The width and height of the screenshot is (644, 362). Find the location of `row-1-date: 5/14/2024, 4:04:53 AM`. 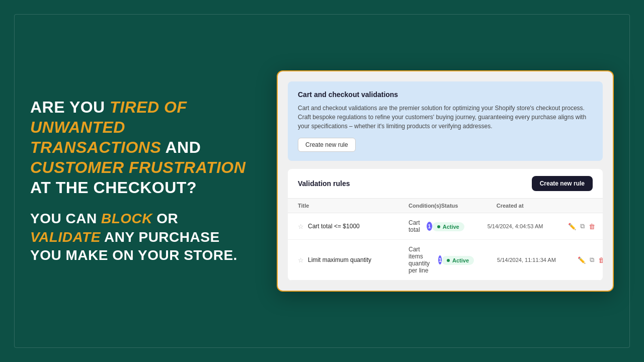

row-1-date: 5/14/2024, 4:04:53 AM is located at coordinates (528, 226).